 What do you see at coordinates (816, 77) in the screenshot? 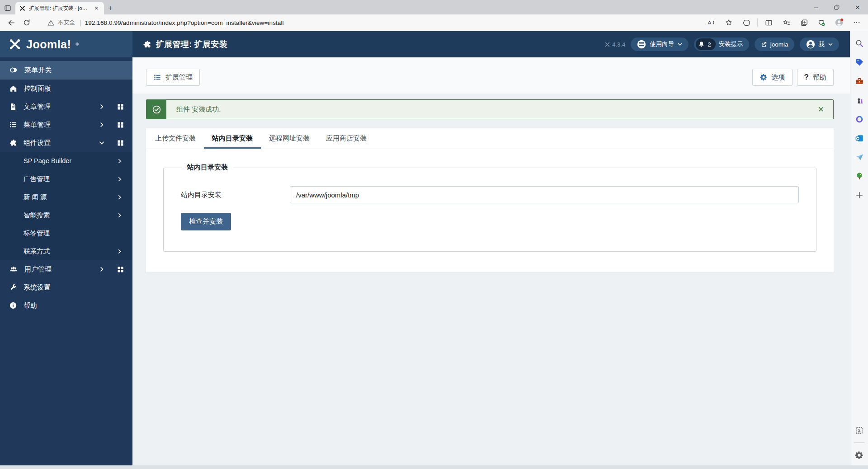
I see `help-button: ? 帮助` at bounding box center [816, 77].